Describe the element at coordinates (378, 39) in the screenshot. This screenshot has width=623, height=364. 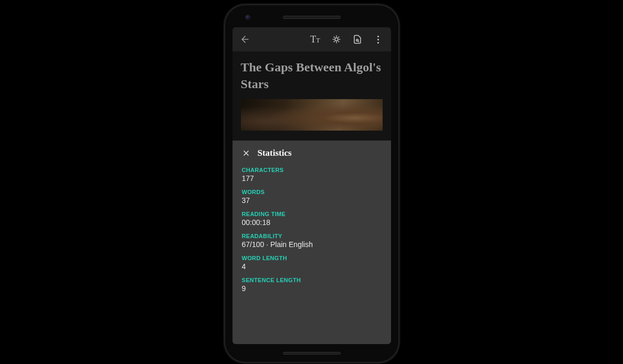
I see `more-menu-button` at that location.